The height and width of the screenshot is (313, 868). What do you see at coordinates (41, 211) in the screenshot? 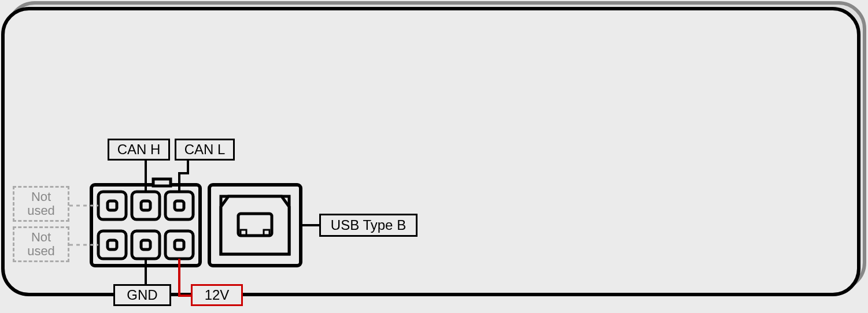
I see `nu1-line2: used` at bounding box center [41, 211].